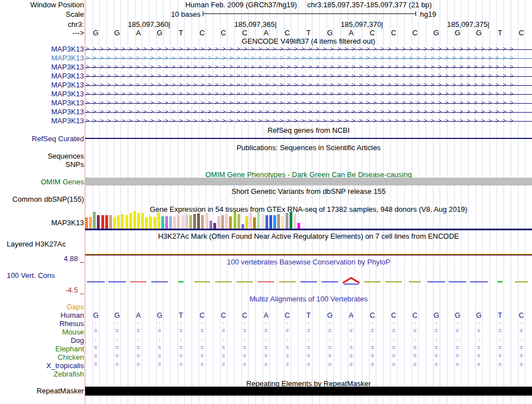 Image resolution: width=532 pixels, height=404 pixels. What do you see at coordinates (309, 356) in the screenshot?
I see `alignment-row-chicken: =====================` at bounding box center [309, 356].